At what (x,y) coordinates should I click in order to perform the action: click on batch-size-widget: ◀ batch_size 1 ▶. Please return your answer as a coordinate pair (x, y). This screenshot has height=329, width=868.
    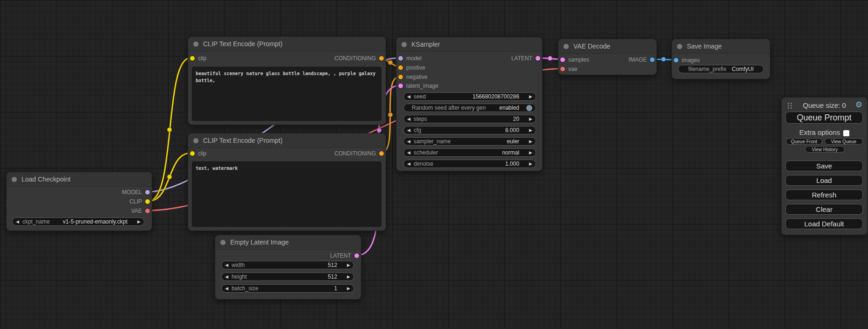
    Looking at the image, I should click on (288, 288).